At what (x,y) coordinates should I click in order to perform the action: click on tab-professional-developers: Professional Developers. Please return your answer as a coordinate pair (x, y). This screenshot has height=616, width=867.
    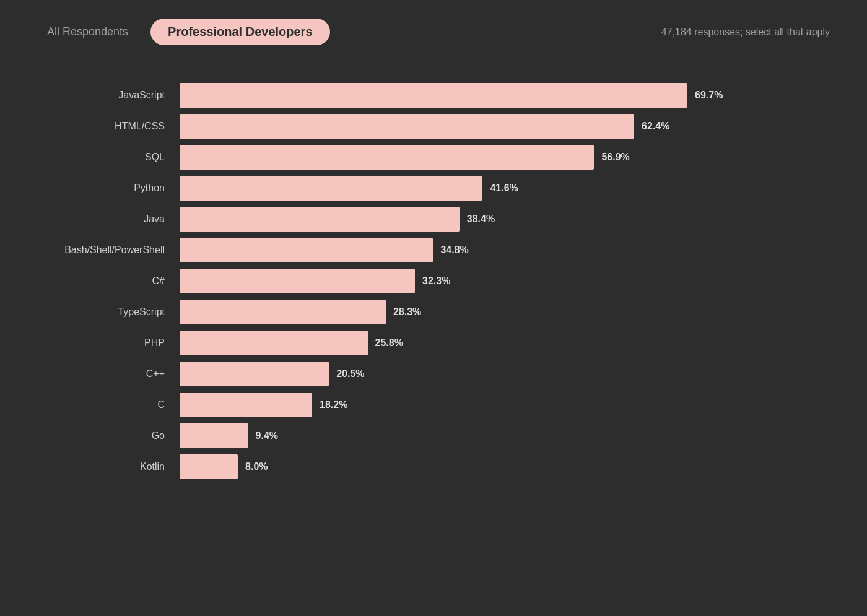
    Looking at the image, I should click on (240, 32).